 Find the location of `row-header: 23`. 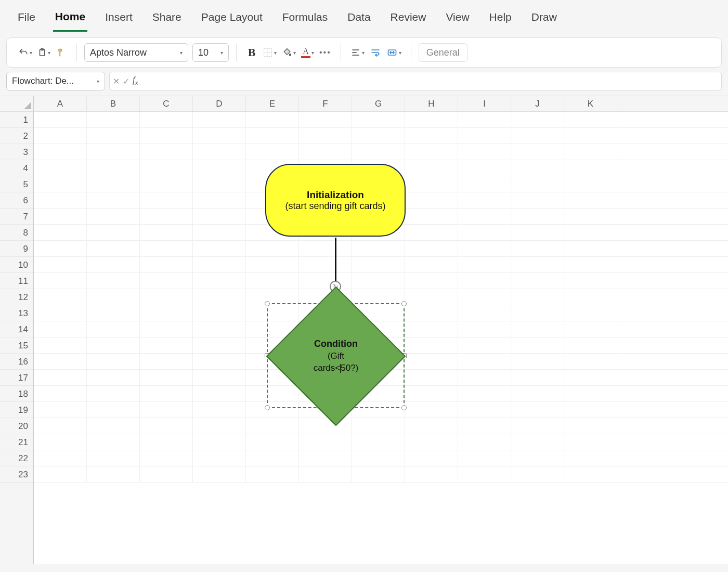

row-header: 23 is located at coordinates (17, 474).